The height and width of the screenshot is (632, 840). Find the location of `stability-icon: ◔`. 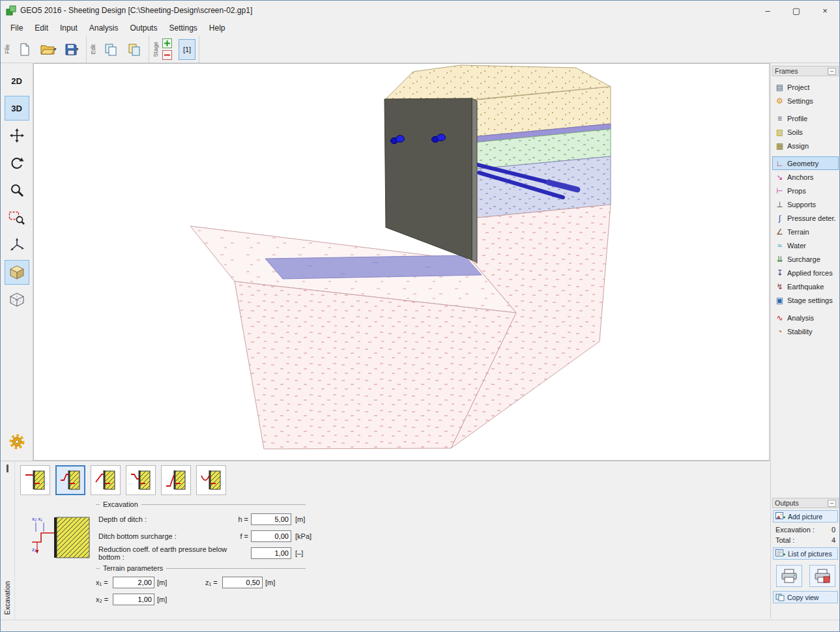

stability-icon: ◔ is located at coordinates (779, 332).